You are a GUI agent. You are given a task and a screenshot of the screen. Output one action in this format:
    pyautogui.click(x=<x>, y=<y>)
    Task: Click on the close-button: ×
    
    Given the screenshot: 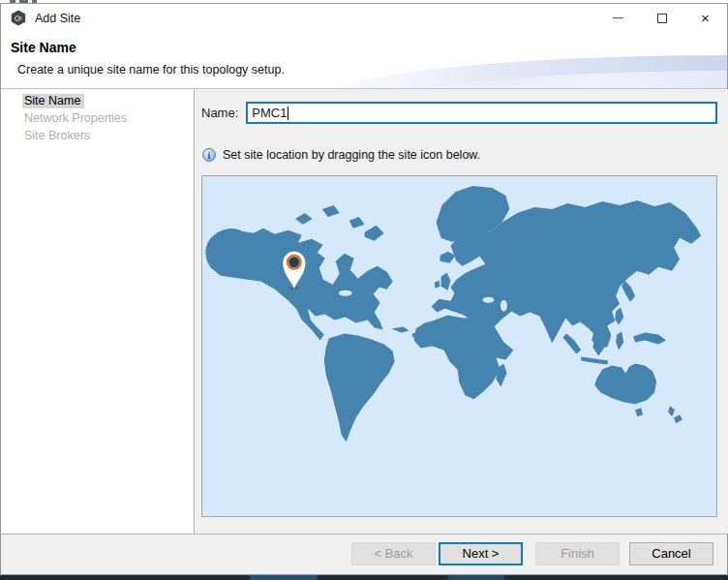 What is the action you would take?
    pyautogui.click(x=705, y=17)
    